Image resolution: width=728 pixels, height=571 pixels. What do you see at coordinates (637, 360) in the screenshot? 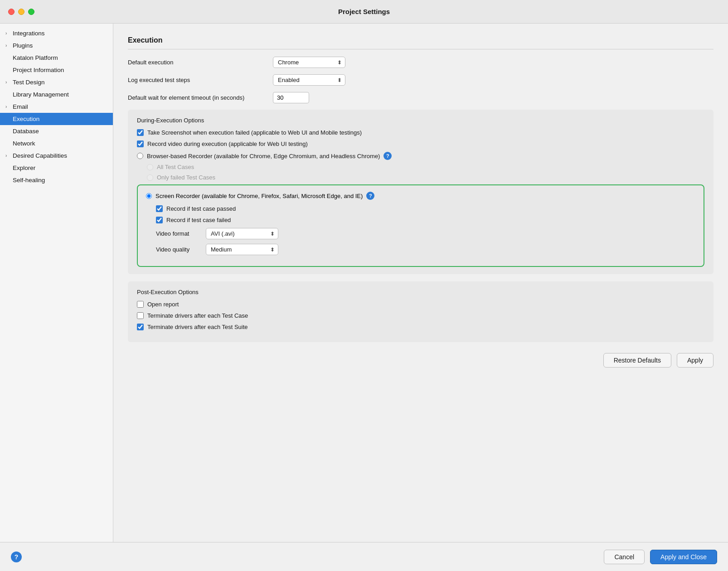
I see `restore-defaults-button: Restore Defaults` at bounding box center [637, 360].